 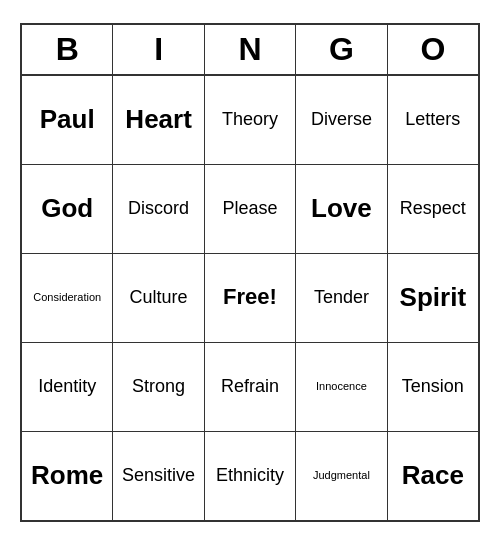 I want to click on bingo-cell-2-2: Free!, so click(x=250, y=298).